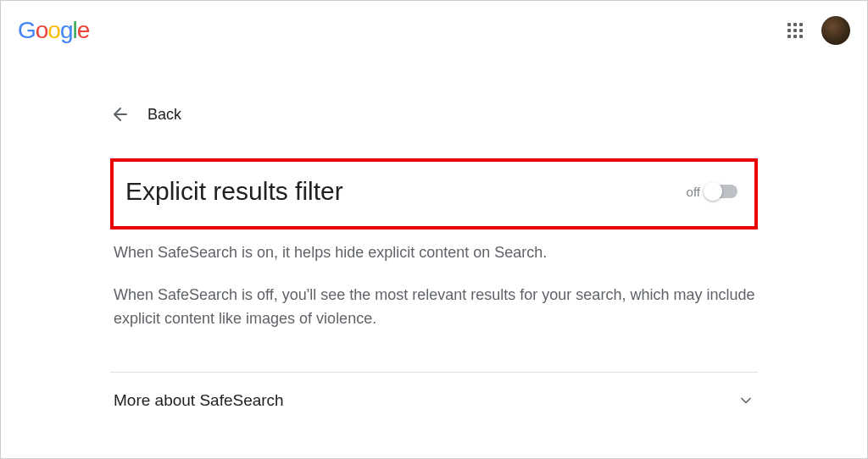 Image resolution: width=868 pixels, height=459 pixels. Describe the element at coordinates (713, 191) in the screenshot. I see `toggle-knob` at that location.